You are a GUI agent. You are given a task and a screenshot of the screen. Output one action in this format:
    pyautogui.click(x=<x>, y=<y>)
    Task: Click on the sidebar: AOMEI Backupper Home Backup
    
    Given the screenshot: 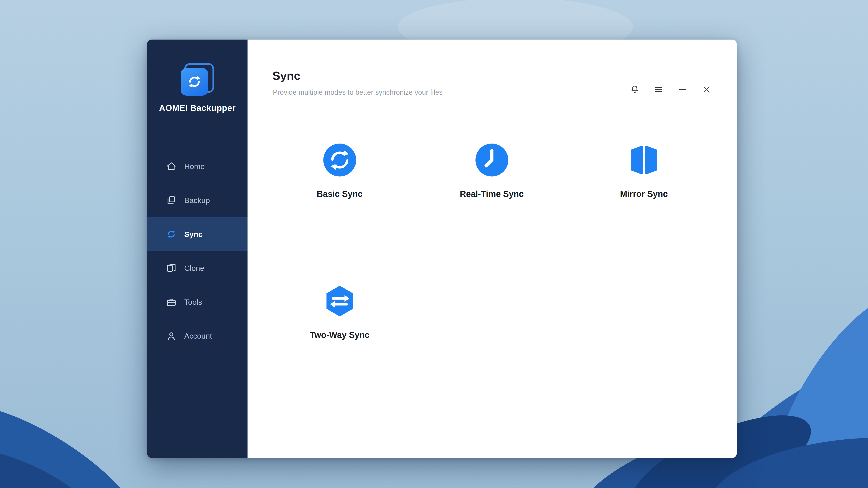 What is the action you would take?
    pyautogui.click(x=197, y=249)
    